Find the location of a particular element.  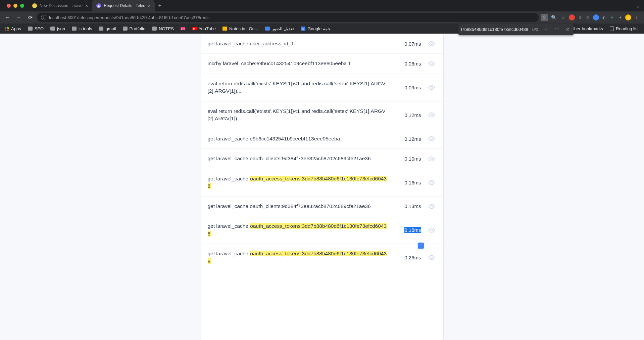

extension-icon: ◎ is located at coordinates (588, 17).